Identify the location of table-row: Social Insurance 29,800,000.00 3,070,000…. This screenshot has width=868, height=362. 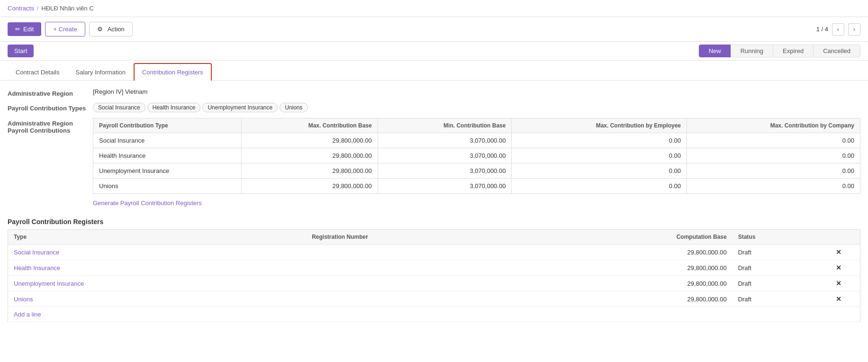
(477, 141).